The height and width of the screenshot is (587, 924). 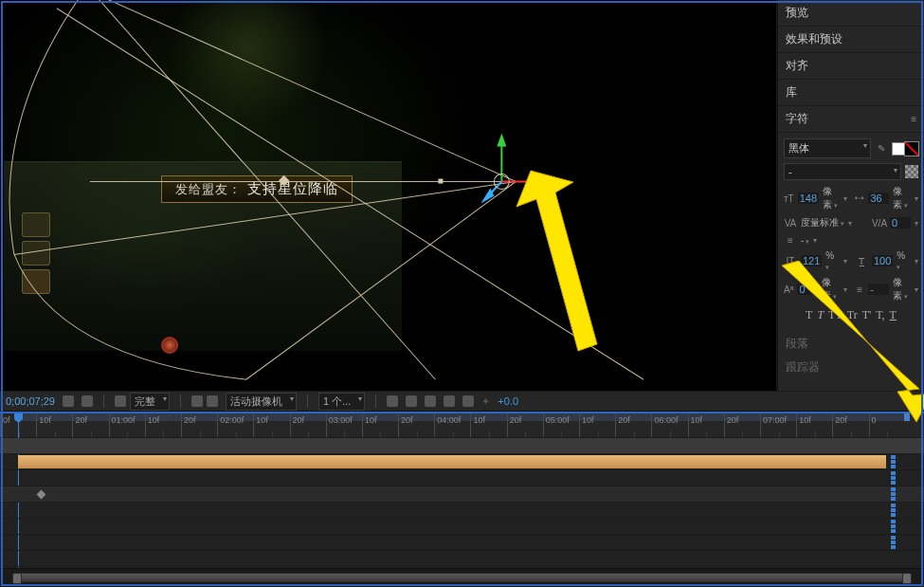 What do you see at coordinates (907, 578) in the screenshot?
I see `navigator-zoom-right` at bounding box center [907, 578].